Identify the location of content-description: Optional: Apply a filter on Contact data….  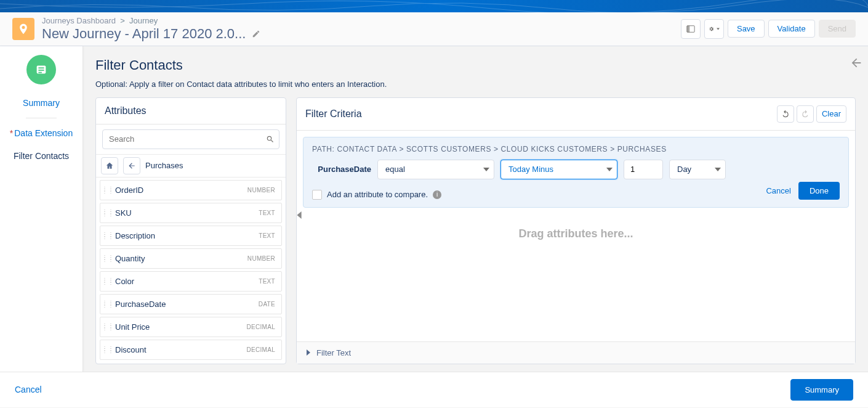
(475, 84).